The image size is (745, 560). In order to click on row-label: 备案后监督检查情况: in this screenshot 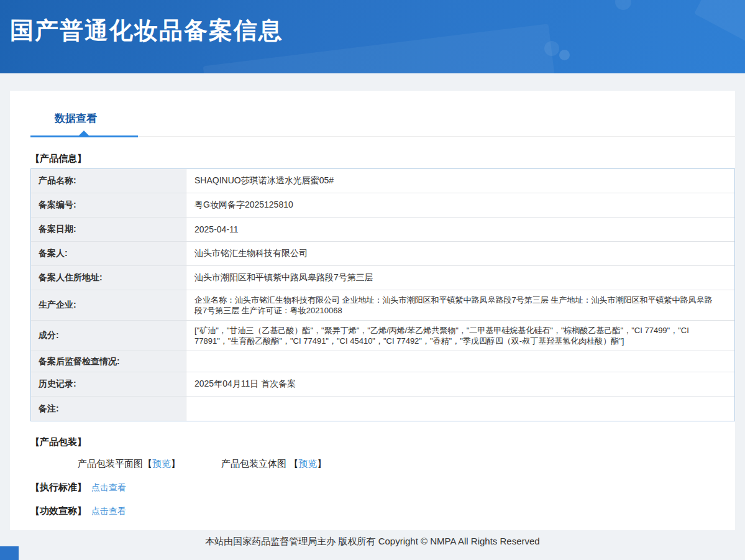, I will do `click(109, 362)`.